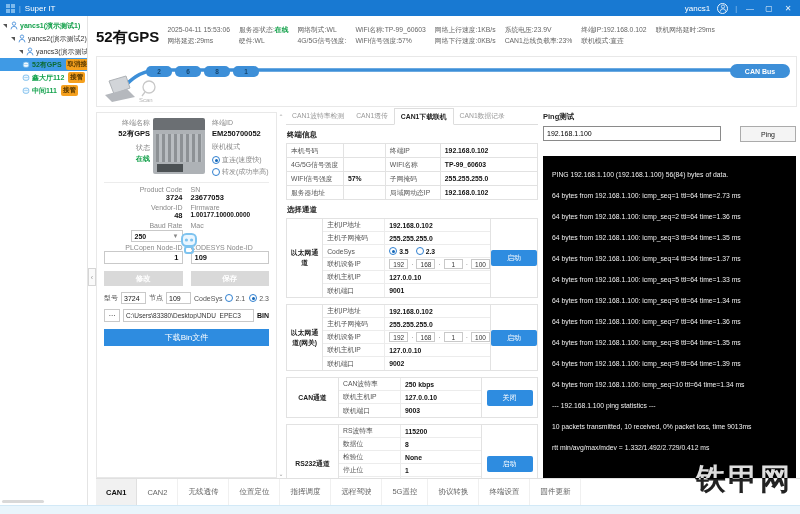 Image resolution: width=800 pixels, height=514 pixels. Describe the element at coordinates (398, 251) in the screenshot. I see `codesys-channel-radio: 3.5` at that location.